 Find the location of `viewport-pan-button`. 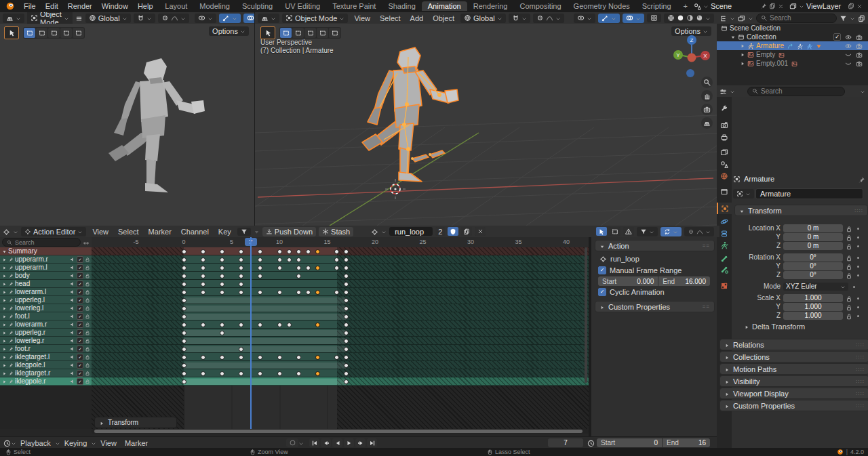

viewport-pan-button is located at coordinates (707, 96).